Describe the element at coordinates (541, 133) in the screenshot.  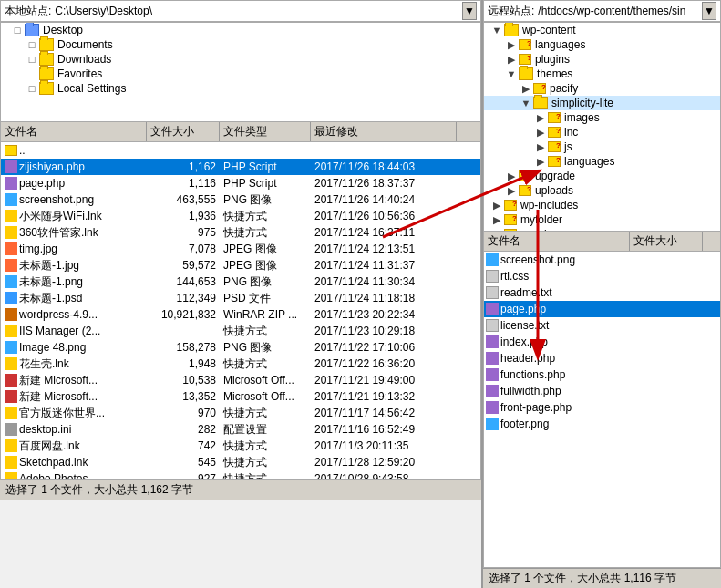
I see `tree-expand-inc: ▶` at that location.